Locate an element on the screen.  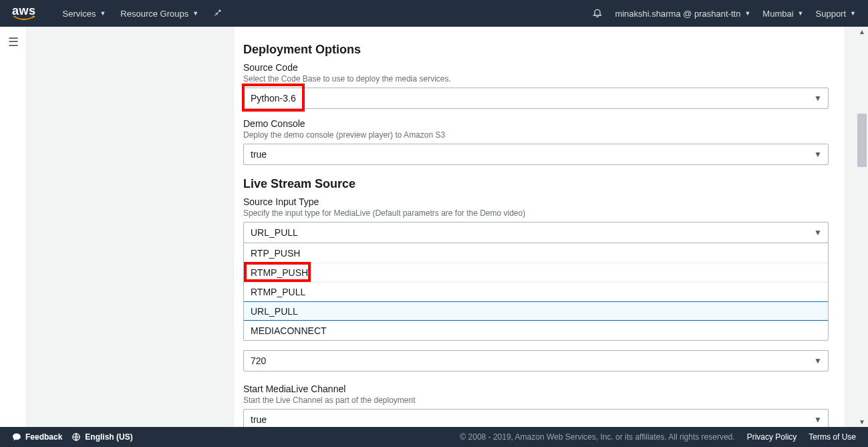
language-selector: English (US) is located at coordinates (102, 437).